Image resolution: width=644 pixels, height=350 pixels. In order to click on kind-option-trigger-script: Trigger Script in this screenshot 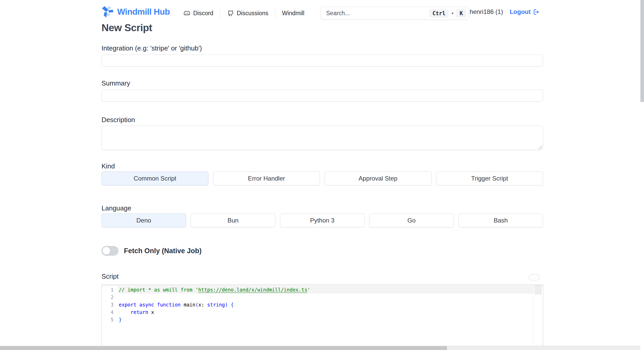, I will do `click(489, 178)`.